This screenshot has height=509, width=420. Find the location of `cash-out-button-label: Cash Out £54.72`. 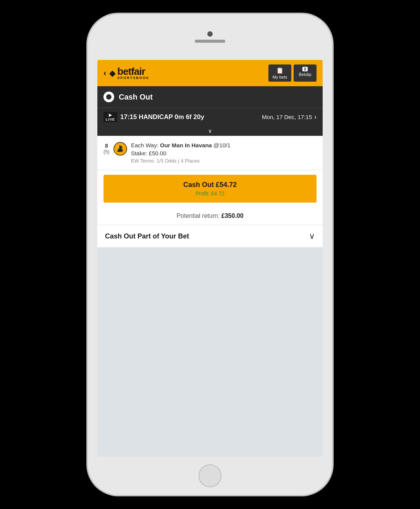

cash-out-button-label: Cash Out £54.72 is located at coordinates (210, 185).